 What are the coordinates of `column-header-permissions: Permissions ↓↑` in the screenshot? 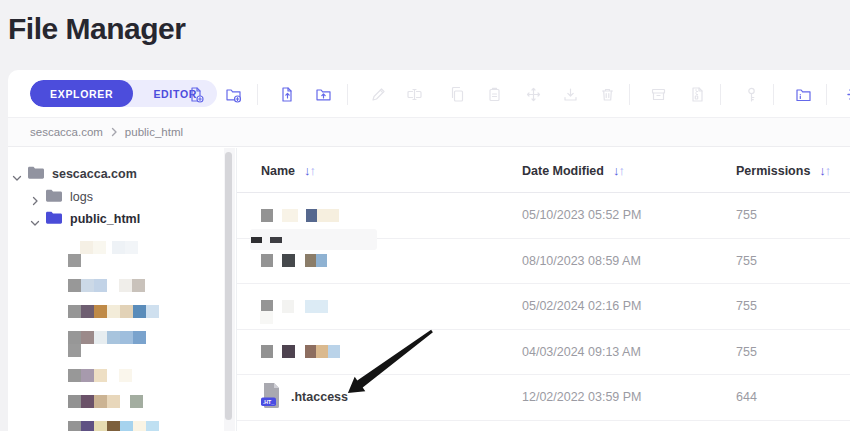 It's located at (783, 170).